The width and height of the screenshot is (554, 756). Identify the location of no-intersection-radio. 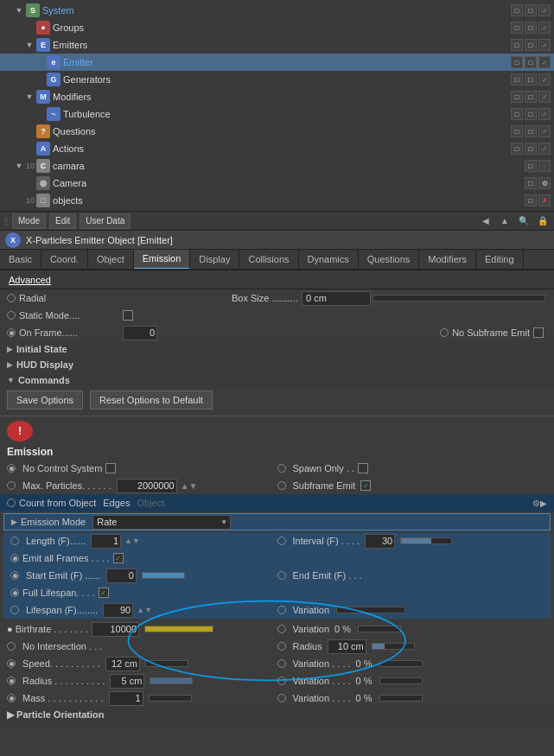
(11, 646).